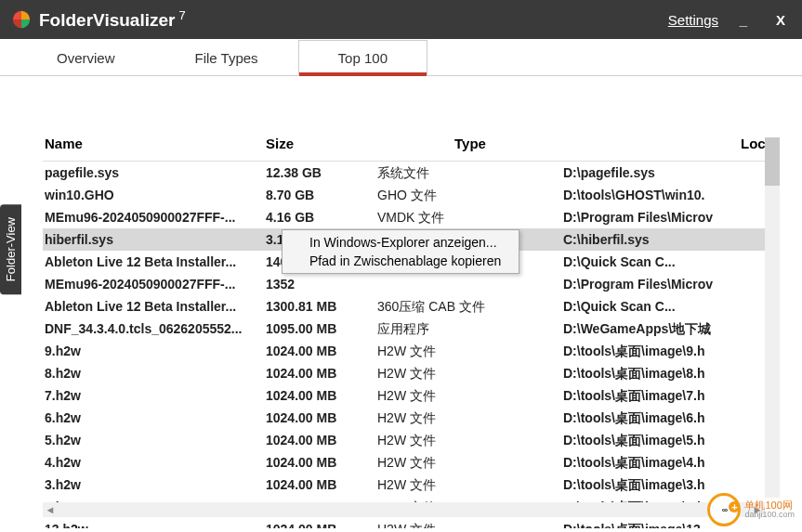  I want to click on cell-name: hiberfil.sys, so click(154, 240).